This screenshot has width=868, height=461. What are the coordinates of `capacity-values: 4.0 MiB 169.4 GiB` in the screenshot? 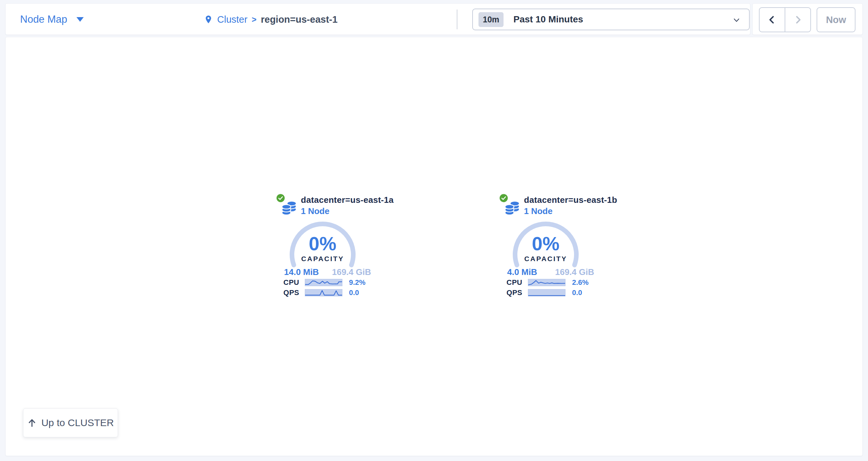 It's located at (551, 272).